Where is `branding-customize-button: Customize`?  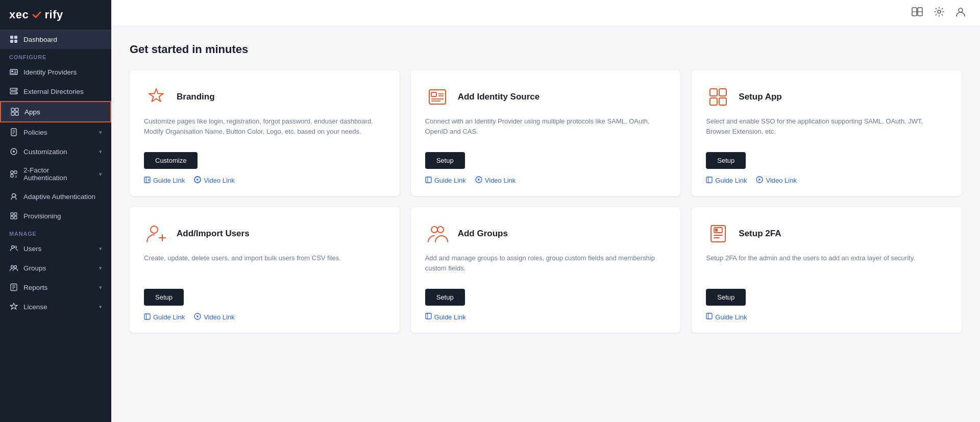
branding-customize-button: Customize is located at coordinates (170, 160).